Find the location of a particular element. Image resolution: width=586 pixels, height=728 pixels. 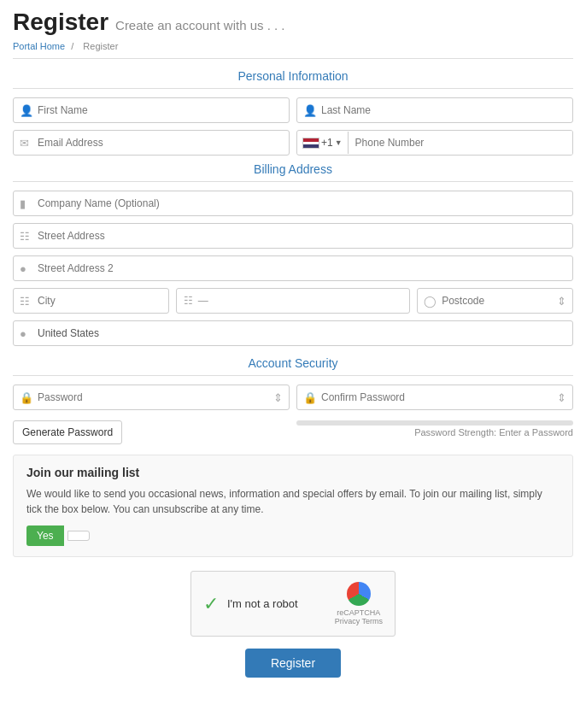

captcha-box: ✓ I'm not a robot reCAPTCHA Privacy Term… is located at coordinates (293, 603).